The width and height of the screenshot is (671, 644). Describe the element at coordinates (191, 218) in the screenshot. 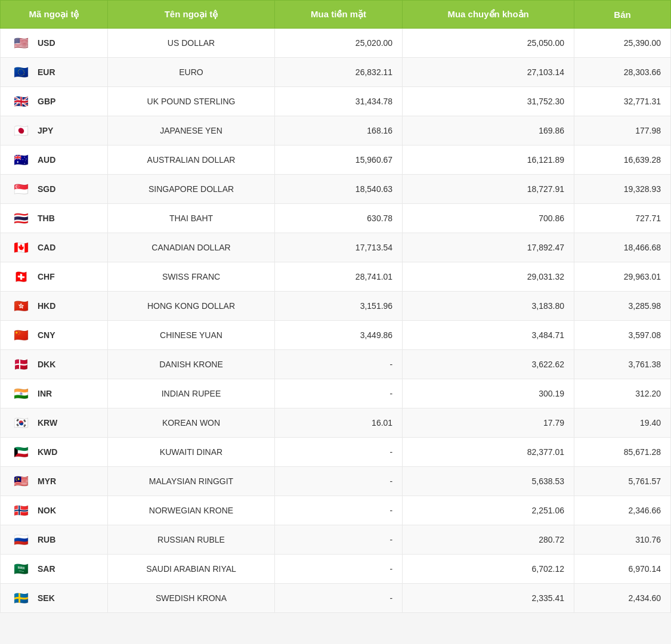

I see `currency-name-cell: THAI BAHT` at that location.